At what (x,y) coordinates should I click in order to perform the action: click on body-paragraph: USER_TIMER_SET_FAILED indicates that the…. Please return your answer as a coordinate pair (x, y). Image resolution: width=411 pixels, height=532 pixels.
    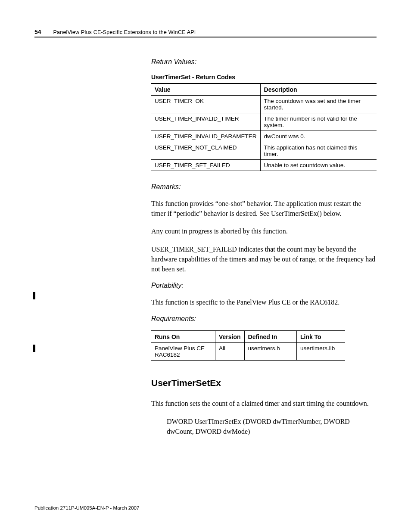
    Looking at the image, I should click on (264, 259).